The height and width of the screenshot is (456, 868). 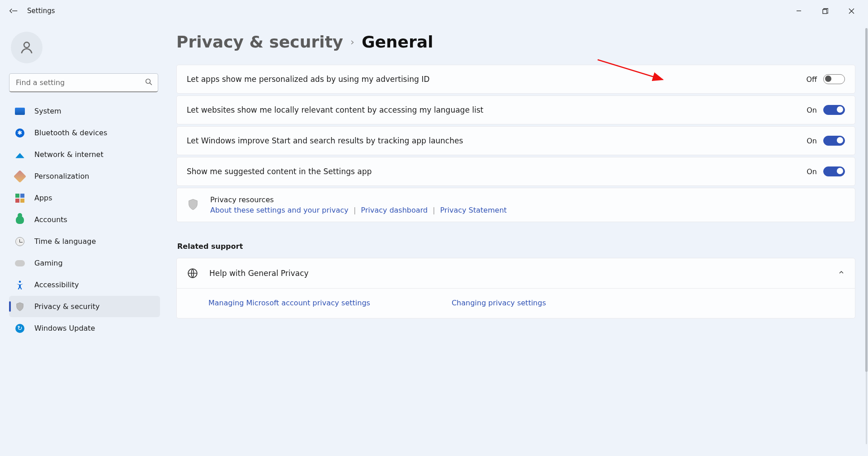 What do you see at coordinates (65, 328) in the screenshot?
I see `sidebar-item-label: Windows Update` at bounding box center [65, 328].